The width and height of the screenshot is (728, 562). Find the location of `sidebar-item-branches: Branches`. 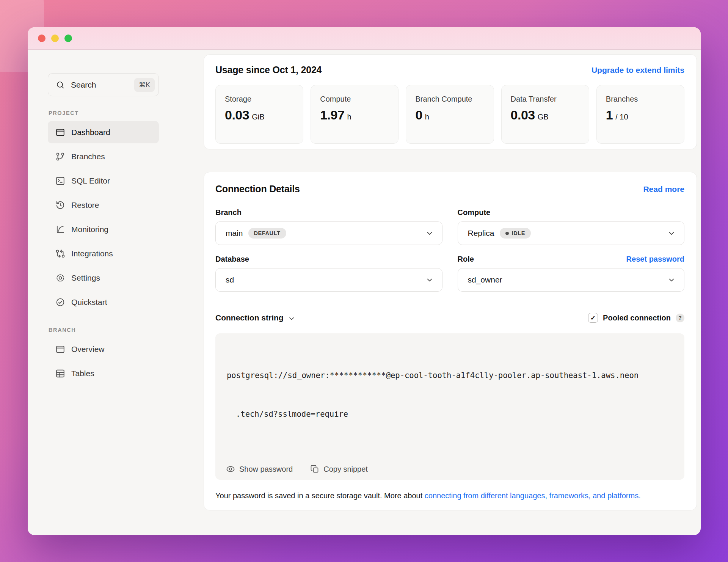

sidebar-item-branches: Branches is located at coordinates (103, 156).